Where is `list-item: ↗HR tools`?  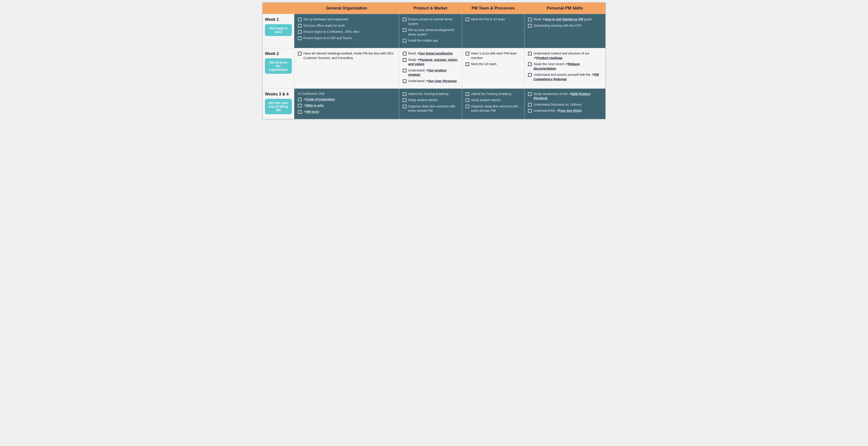
list-item: ↗HR tools is located at coordinates (346, 112).